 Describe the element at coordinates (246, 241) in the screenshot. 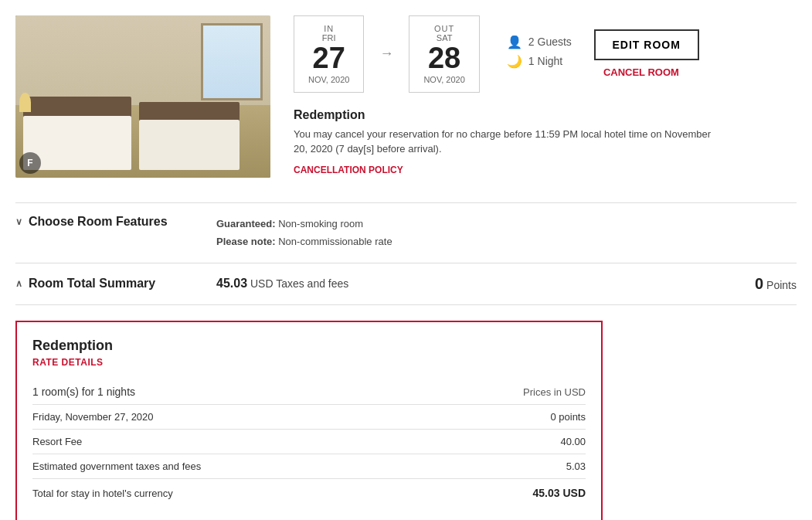

I see `please-note-label: Please note:` at that location.